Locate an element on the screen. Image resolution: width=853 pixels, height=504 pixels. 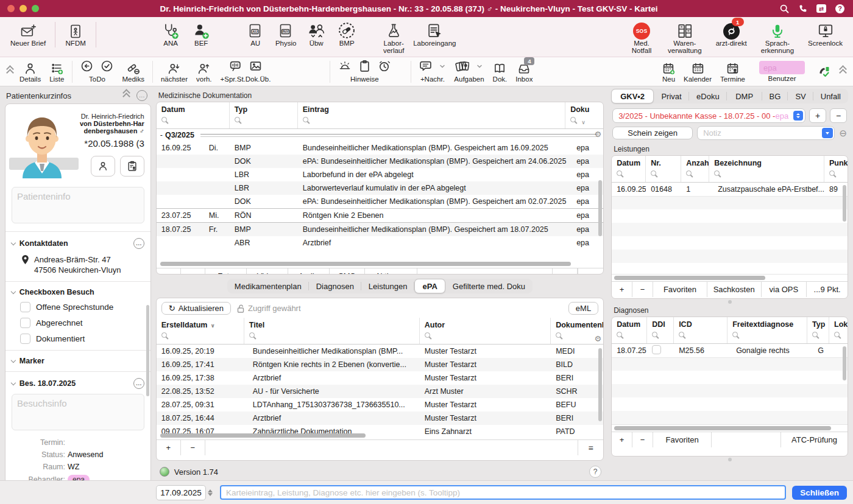
help-icon: ? is located at coordinates (840, 9).